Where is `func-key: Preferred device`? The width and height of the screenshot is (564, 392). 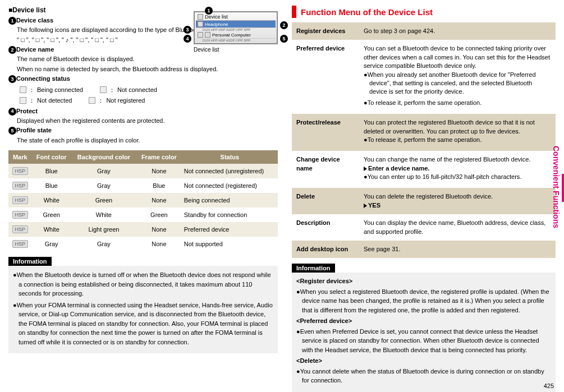 func-key: Preferred device is located at coordinates (325, 77).